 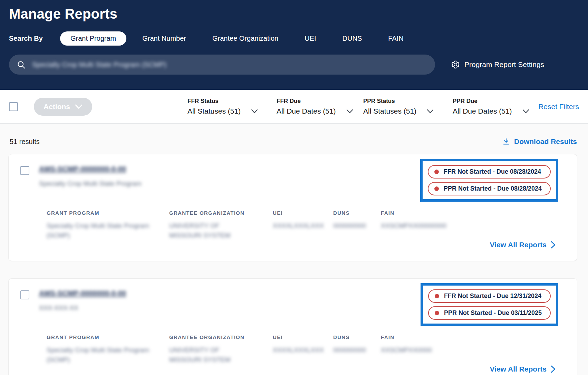 I want to click on card-titles: AMS-SCMP-0000000-0-00 XXX-XXX-XX, so click(x=83, y=300).